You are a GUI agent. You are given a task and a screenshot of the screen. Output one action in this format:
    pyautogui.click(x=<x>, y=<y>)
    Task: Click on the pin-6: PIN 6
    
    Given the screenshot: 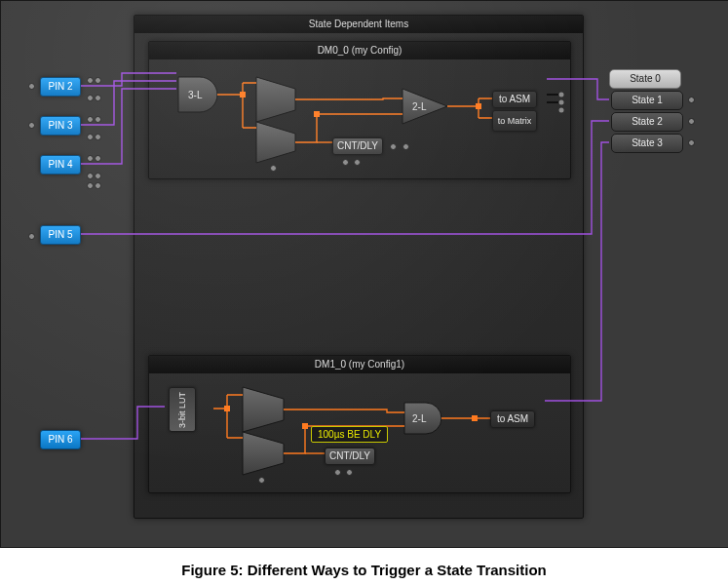 What is the action you would take?
    pyautogui.click(x=60, y=440)
    